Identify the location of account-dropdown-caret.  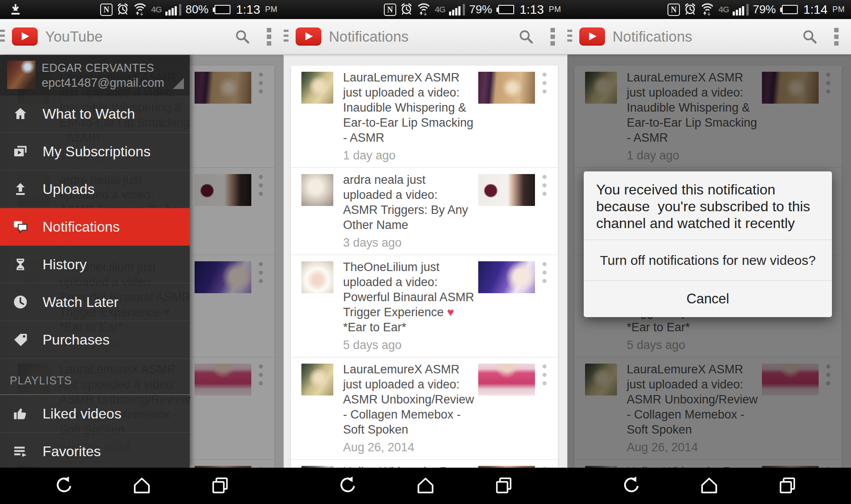
(178, 83).